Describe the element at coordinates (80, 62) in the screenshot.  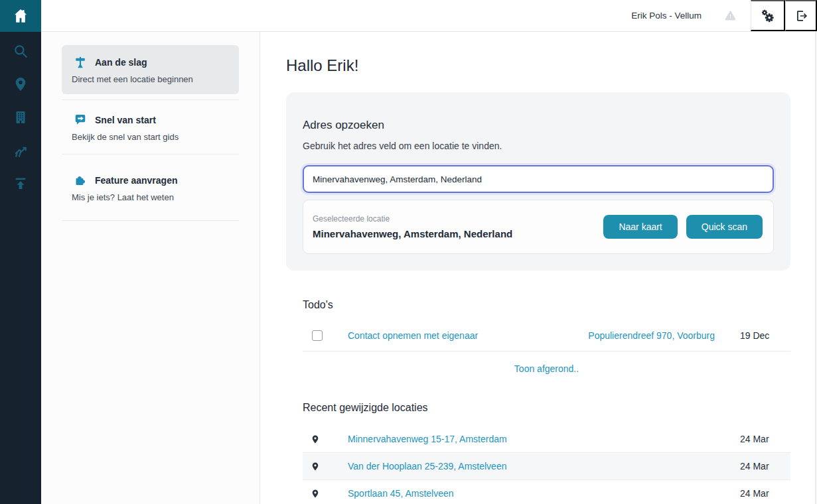
I see `signpost-icon` at that location.